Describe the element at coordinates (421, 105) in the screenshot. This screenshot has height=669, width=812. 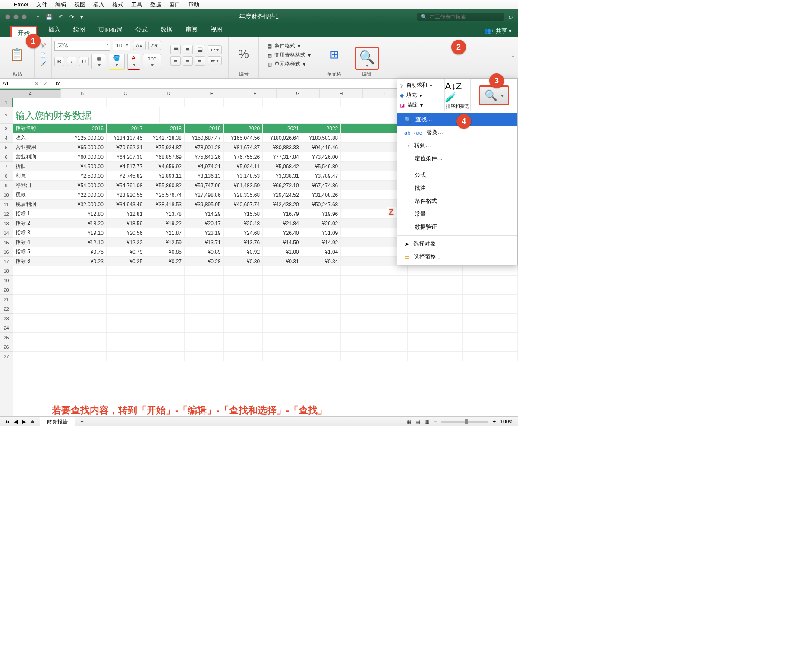
I see `clear-button: ◪清除 ▾` at that location.